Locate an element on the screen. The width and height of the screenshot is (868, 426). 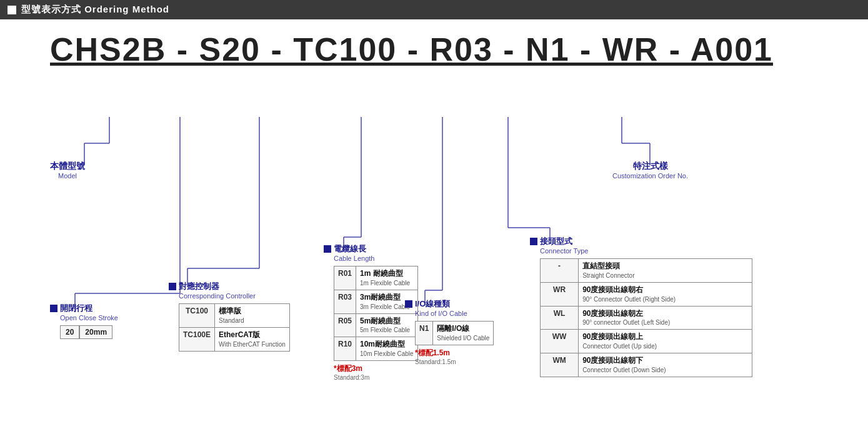
io-code: N1 is located at coordinates (424, 333).